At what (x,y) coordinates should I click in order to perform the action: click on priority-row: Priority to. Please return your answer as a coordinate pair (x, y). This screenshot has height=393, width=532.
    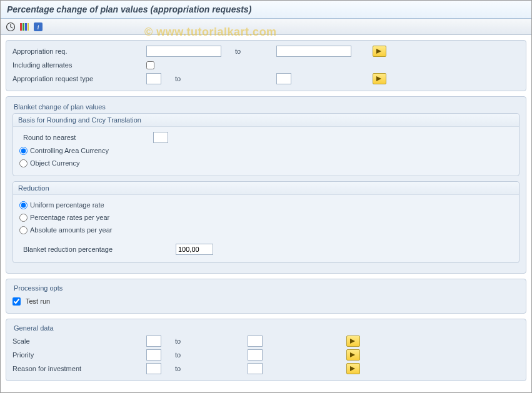
    Looking at the image, I should click on (266, 355).